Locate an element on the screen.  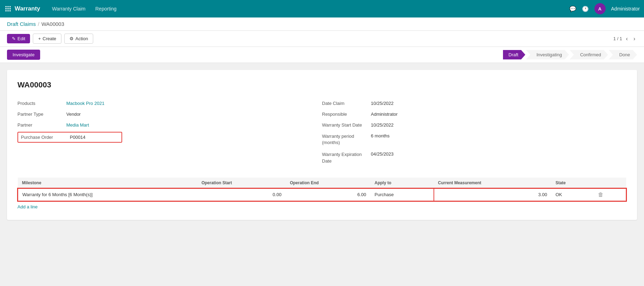
value-products: Macbook Pro 2021 is located at coordinates (85, 103).